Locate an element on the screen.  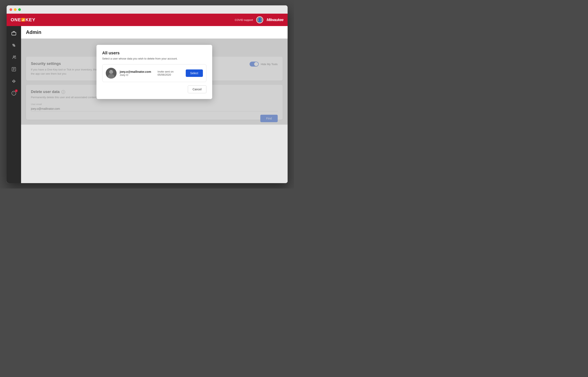
user-name-display: Joey O is located at coordinates (137, 75).